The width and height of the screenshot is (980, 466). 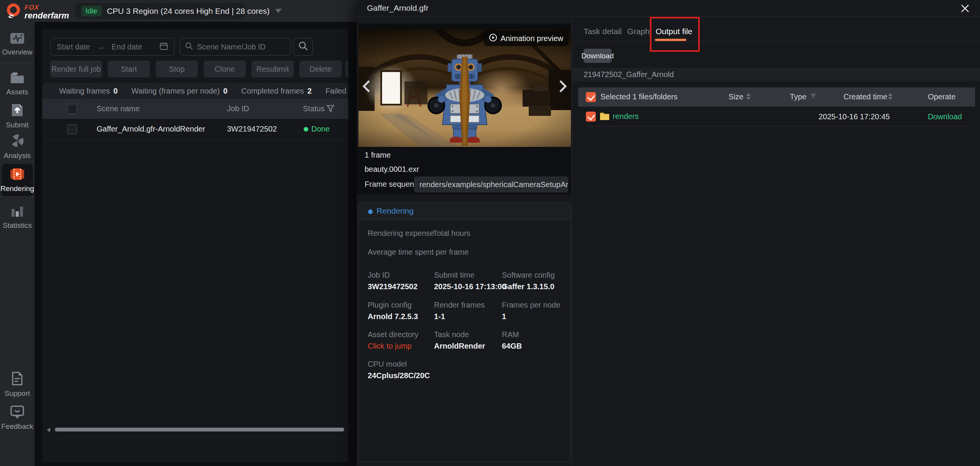 I want to click on scrollbar-thumb, so click(x=199, y=430).